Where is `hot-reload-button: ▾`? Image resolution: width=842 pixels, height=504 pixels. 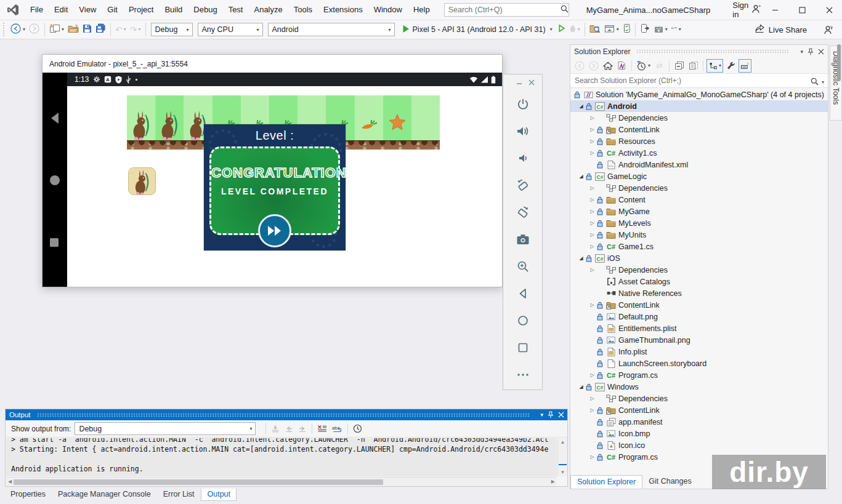 hot-reload-button: ▾ is located at coordinates (575, 30).